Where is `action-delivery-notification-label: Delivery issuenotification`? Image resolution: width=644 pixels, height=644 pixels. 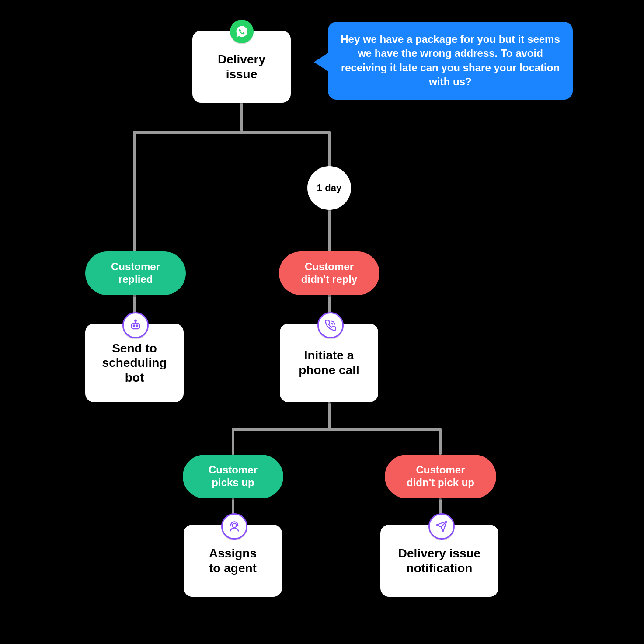
action-delivery-notification-label: Delivery issuenotification is located at coordinates (439, 560).